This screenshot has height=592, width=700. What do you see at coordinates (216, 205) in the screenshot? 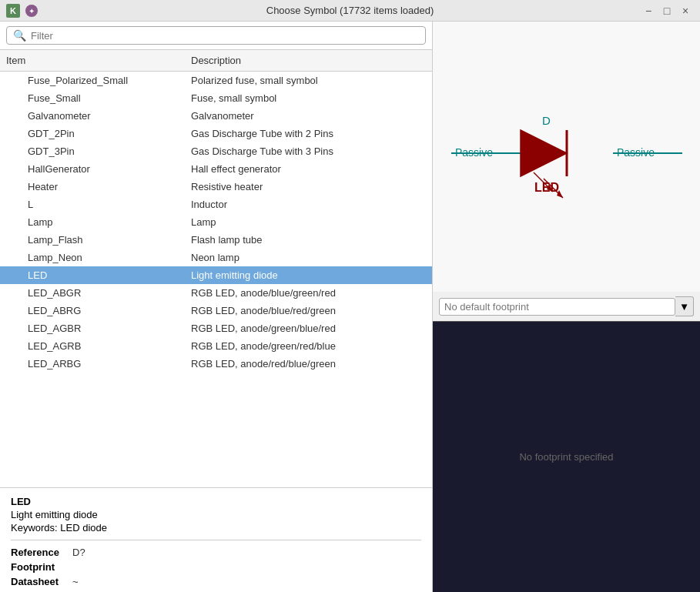
I see `table-row: L Inductor` at bounding box center [216, 205].